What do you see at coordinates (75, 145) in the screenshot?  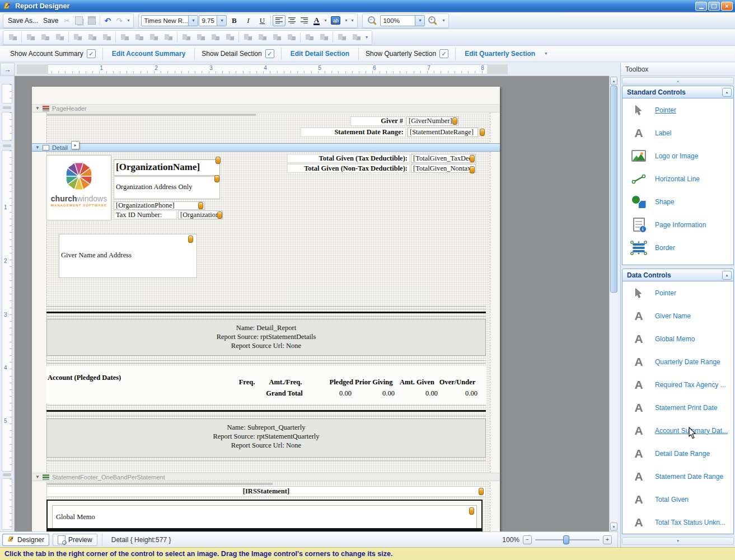 I see `smart-tag-icon: ▸` at bounding box center [75, 145].